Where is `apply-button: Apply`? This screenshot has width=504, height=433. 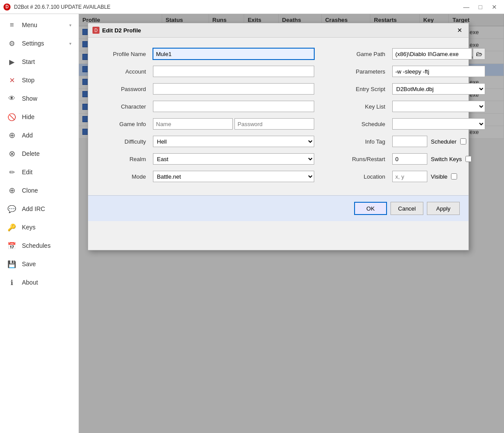
apply-button: Apply is located at coordinates (444, 208).